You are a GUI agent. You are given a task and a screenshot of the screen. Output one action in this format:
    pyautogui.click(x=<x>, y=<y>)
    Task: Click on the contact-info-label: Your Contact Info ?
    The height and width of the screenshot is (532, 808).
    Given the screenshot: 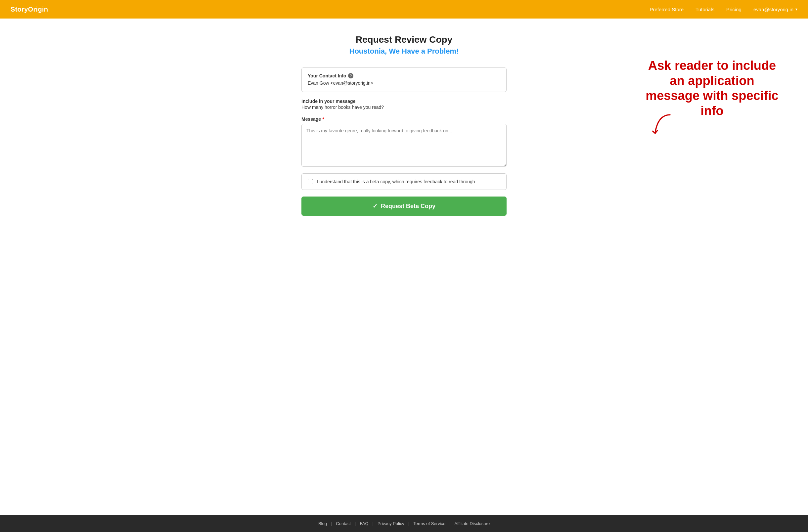 What is the action you would take?
    pyautogui.click(x=404, y=76)
    